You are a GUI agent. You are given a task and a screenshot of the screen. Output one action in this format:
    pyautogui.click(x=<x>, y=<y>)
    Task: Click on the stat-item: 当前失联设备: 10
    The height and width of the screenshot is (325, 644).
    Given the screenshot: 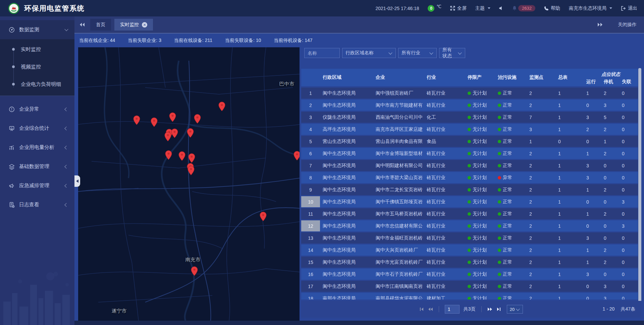 What is the action you would take?
    pyautogui.click(x=243, y=41)
    